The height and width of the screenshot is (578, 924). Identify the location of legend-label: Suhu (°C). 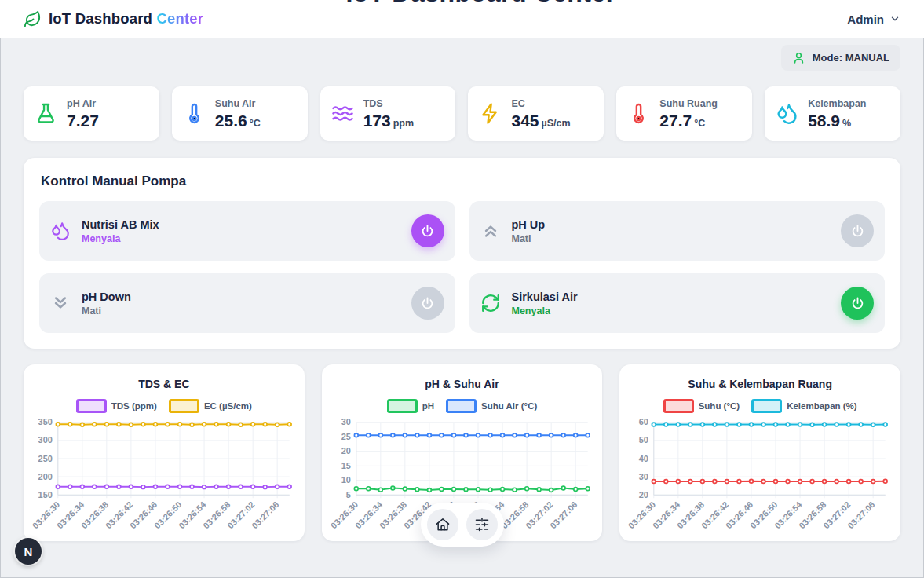
(719, 406).